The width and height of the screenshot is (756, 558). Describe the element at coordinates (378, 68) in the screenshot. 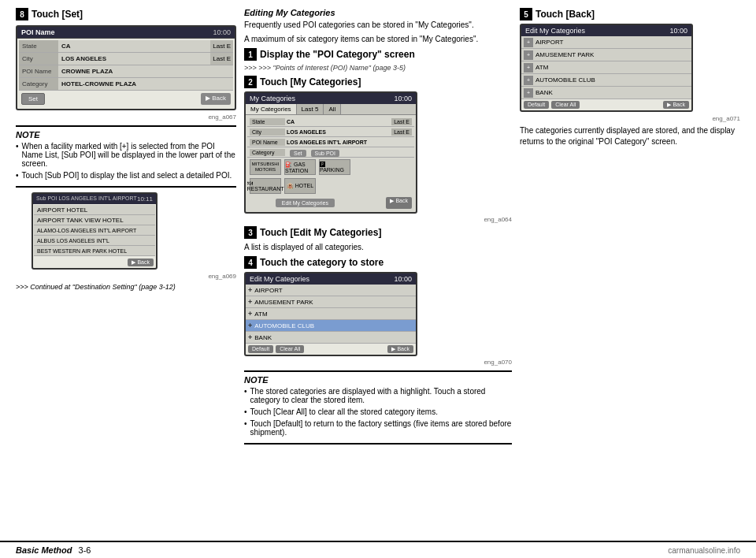

I see `step1-arrow: >>> >>> "Points of Interest (POI) Name" …` at that location.